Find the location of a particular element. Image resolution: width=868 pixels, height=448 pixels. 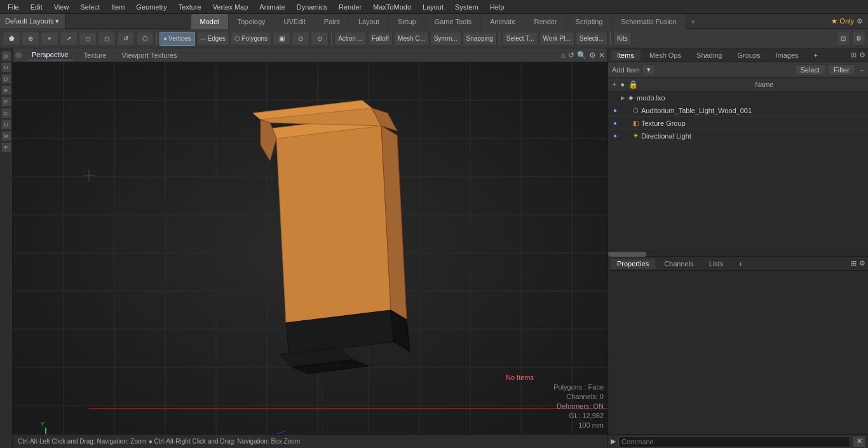

right-tab-meshops: Mesh Ops is located at coordinates (665, 55).